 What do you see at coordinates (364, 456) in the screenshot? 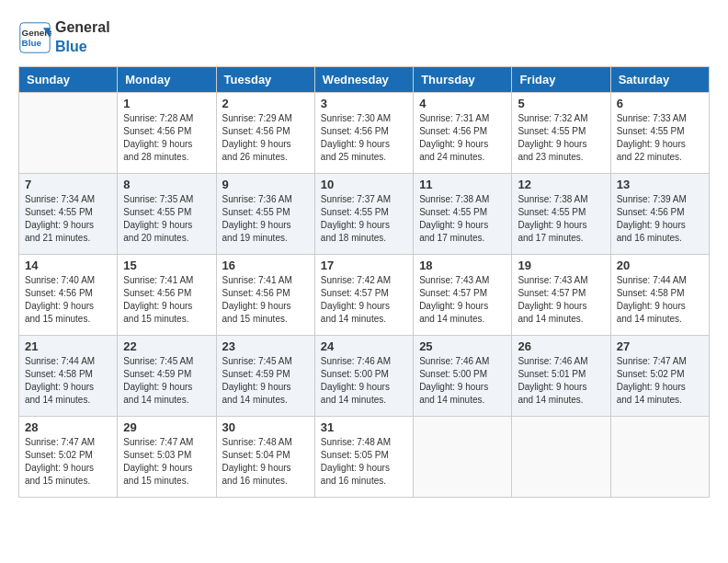
I see `calendar-cell: 31Sunrise: 7:48 AM Sunset: 5:05 PM Dayli…` at bounding box center [364, 456].